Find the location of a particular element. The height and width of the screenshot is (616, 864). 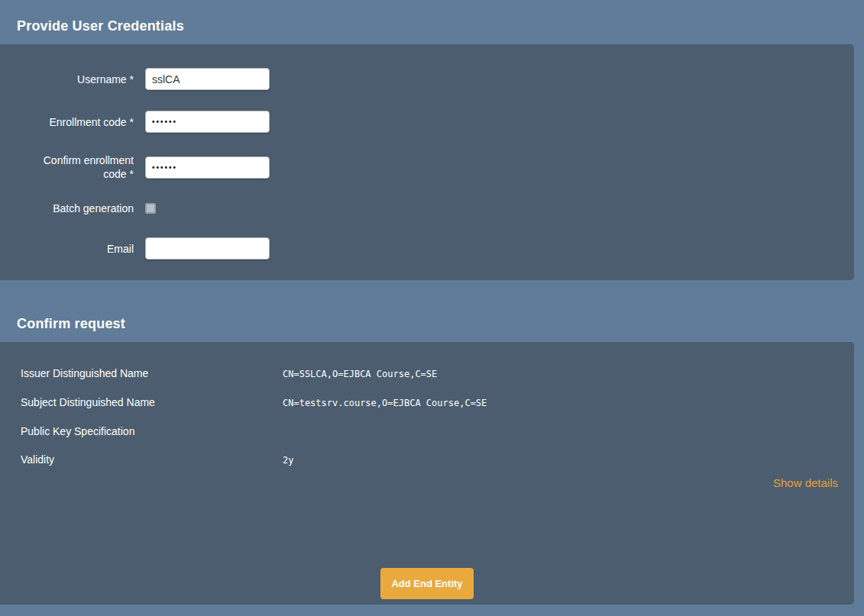

validity-label: Validity is located at coordinates (151, 460).